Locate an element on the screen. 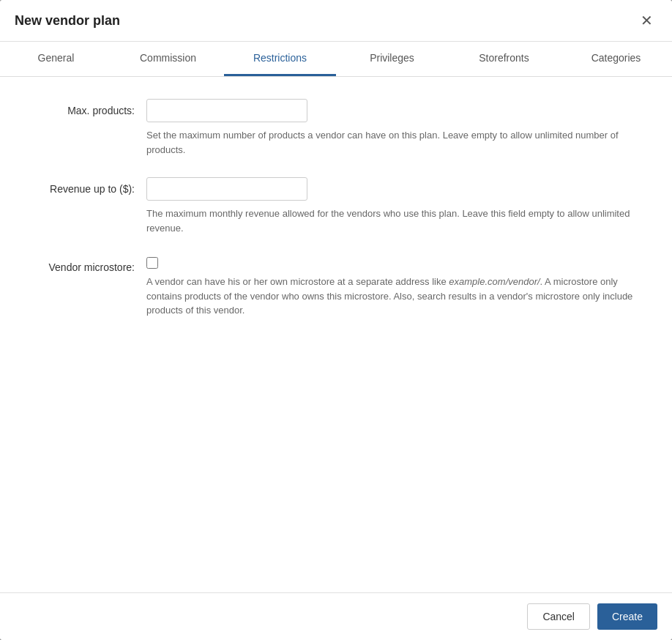  tab-commission: Commission is located at coordinates (168, 59).